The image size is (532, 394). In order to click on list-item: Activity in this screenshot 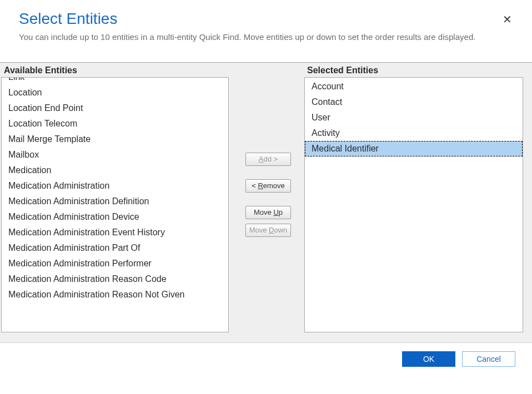, I will do `click(414, 133)`.